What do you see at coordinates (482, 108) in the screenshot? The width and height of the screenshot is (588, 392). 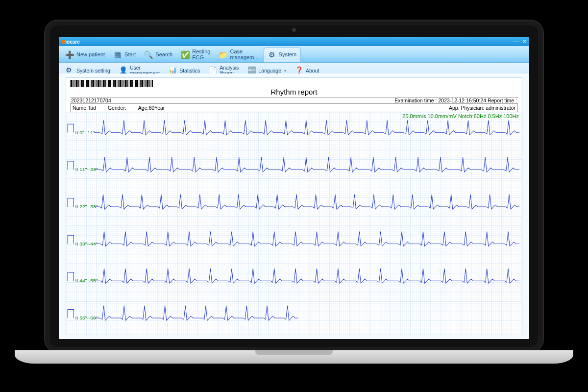 I see `physician: App. Physician: administrator` at bounding box center [482, 108].